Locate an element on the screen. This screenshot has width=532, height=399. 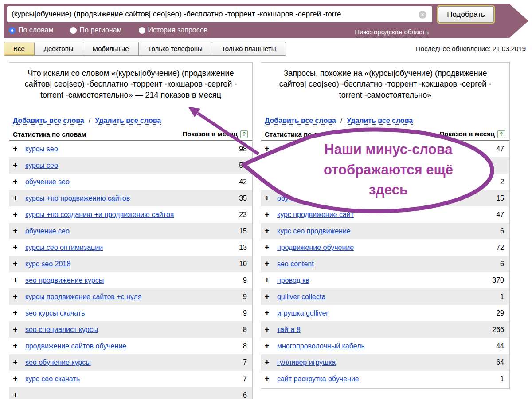
keyword-link: курсы продвижение сайтов +с нуля is located at coordinates (83, 296).